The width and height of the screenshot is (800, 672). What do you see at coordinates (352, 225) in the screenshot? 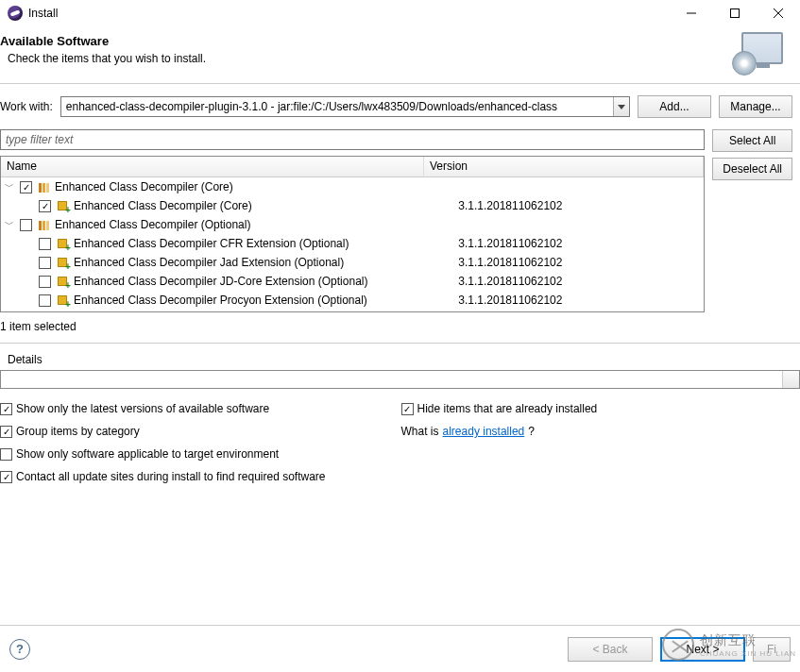
I see `category-row: ﹀ Enhanced Class Decompiler (Optional)` at bounding box center [352, 225].